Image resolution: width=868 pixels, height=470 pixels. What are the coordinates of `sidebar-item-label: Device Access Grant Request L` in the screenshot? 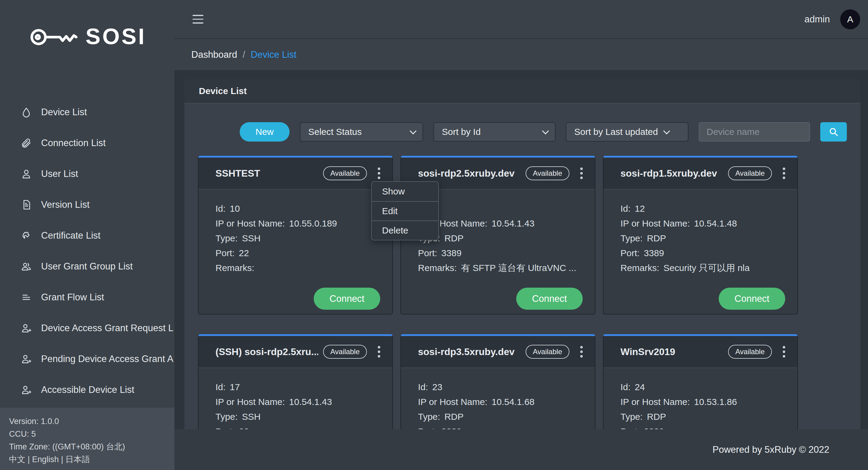 It's located at (107, 328).